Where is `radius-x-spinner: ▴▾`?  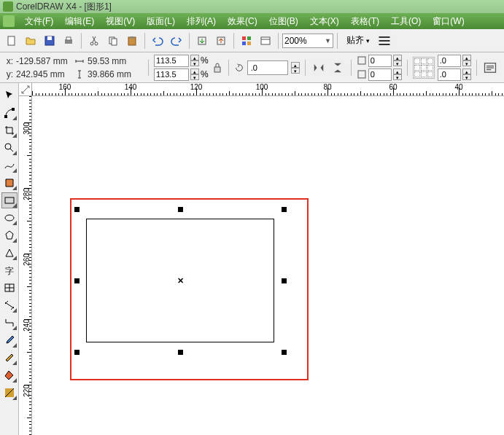
radius-x-spinner: ▴▾ is located at coordinates (467, 60).